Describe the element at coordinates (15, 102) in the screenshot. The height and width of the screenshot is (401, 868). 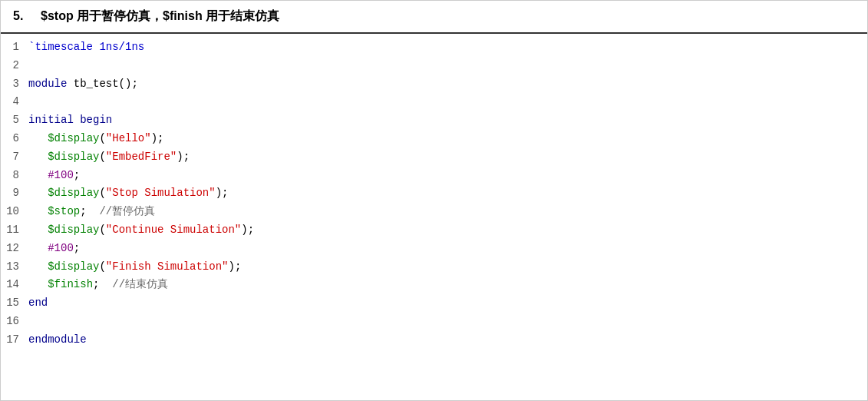
I see `line-number: 4` at that location.